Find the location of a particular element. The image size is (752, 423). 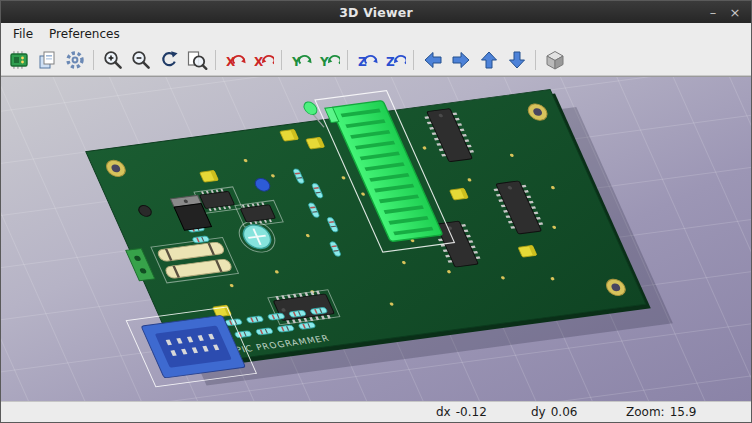

copy-icon is located at coordinates (47, 60).